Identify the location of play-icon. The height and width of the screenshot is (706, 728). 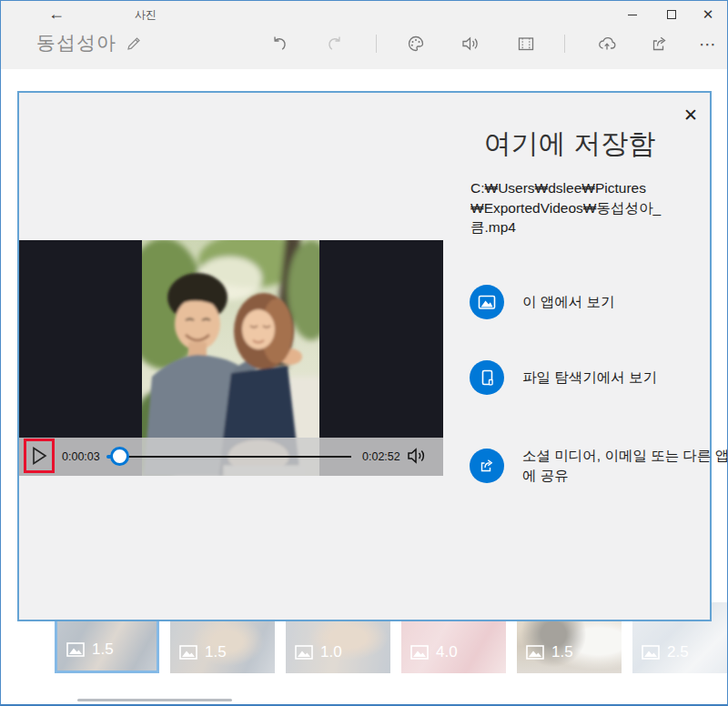
(39, 456).